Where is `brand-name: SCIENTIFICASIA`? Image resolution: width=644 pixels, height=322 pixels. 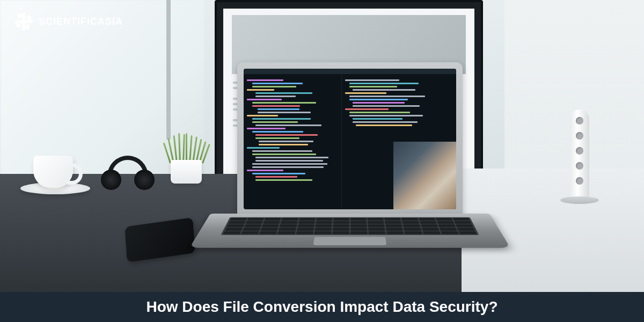 brand-name: SCIENTIFICASIA is located at coordinates (80, 21).